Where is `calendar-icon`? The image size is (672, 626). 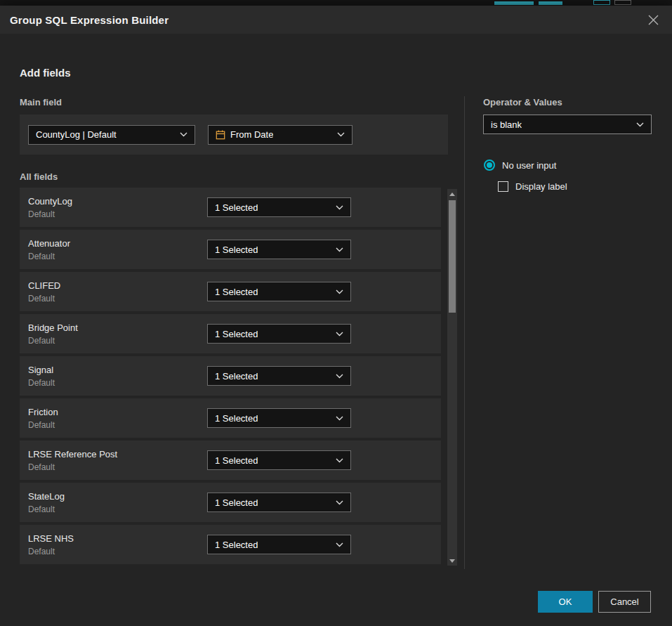
calendar-icon is located at coordinates (220, 135).